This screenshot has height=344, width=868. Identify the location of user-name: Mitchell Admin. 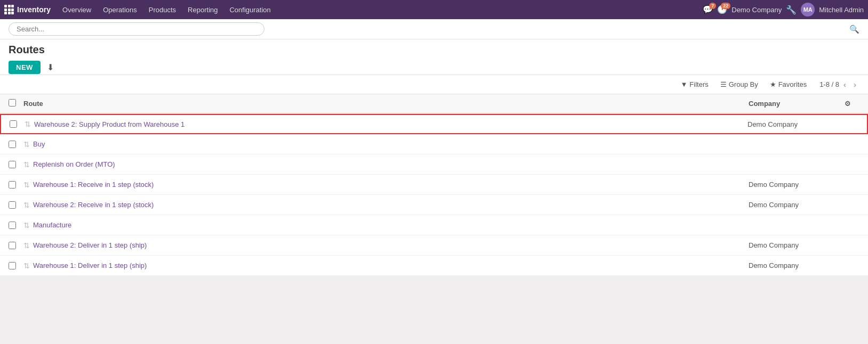
(841, 10).